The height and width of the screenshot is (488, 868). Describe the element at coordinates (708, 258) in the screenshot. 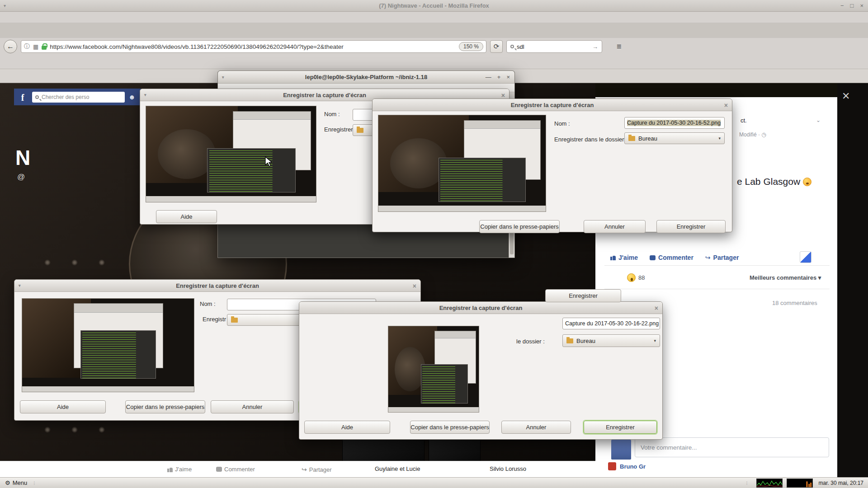

I see `share-icon: ↪` at that location.